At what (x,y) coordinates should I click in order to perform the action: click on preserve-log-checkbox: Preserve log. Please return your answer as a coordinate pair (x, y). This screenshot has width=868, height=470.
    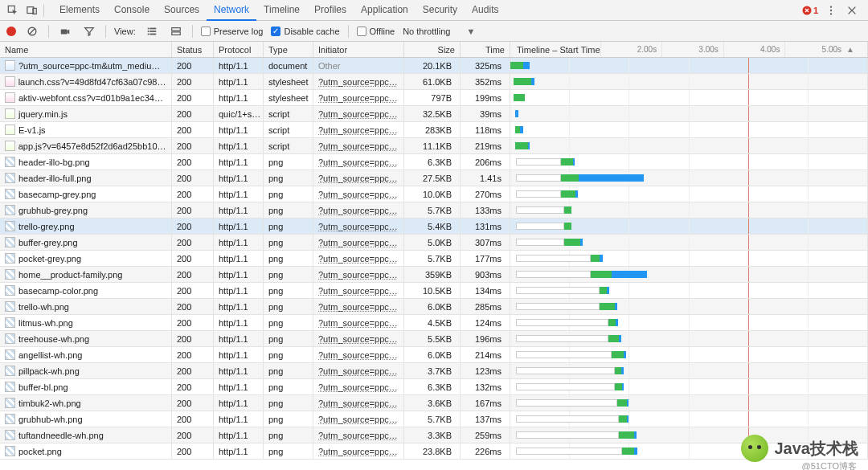
    Looking at the image, I should click on (232, 31).